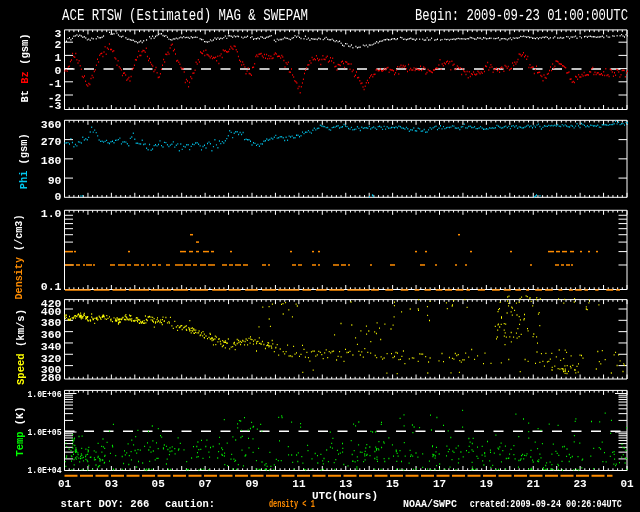 Image resolution: width=640 pixels, height=512 pixels. What do you see at coordinates (58, 58) in the screenshot?
I see `svg-text: 1` at bounding box center [58, 58].